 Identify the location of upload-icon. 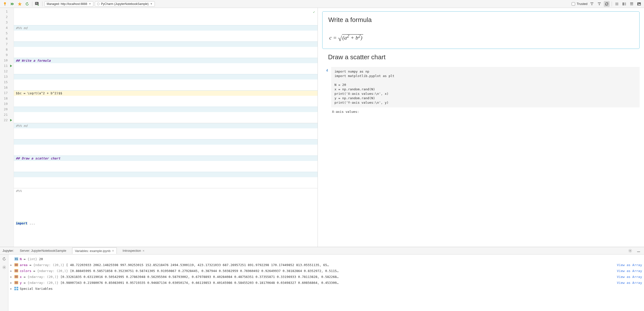
(592, 4).